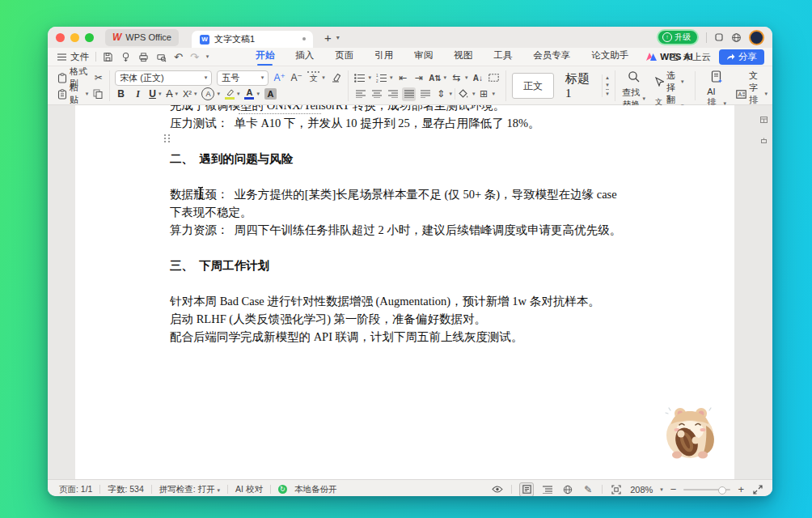  What do you see at coordinates (477, 78) in the screenshot?
I see `sort-button: A↓` at bounding box center [477, 78].